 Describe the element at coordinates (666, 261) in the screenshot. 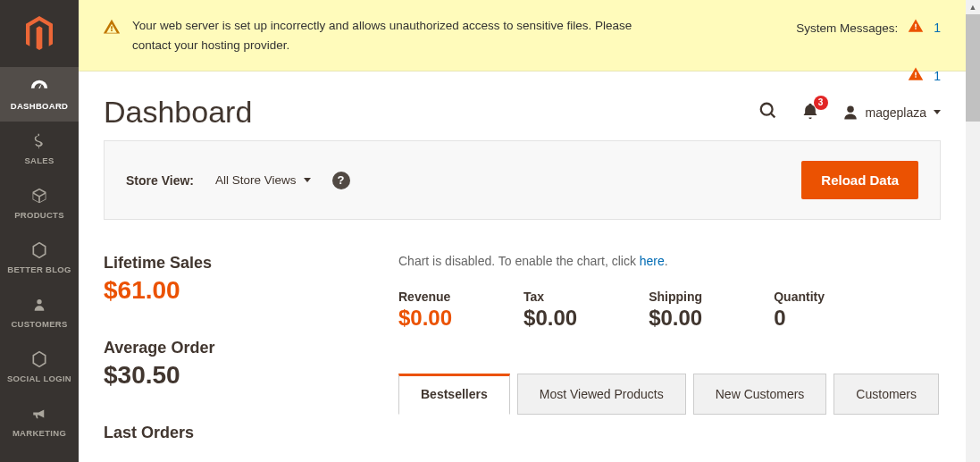

I see `chart-msg-suffix: .` at that location.